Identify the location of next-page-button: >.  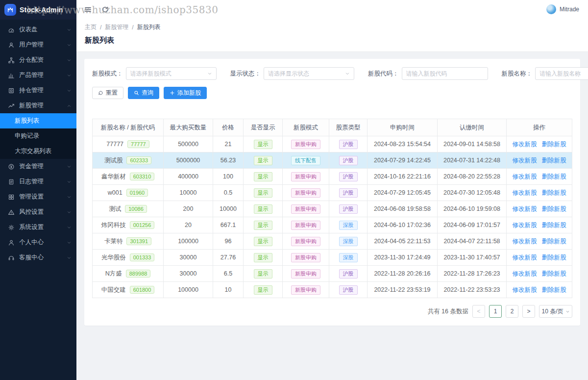
(529, 311).